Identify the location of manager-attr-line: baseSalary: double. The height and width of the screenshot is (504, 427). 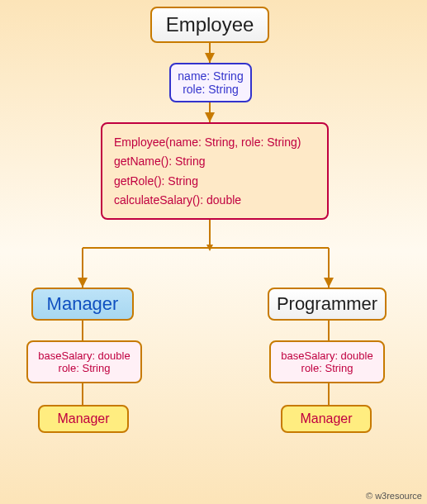
(84, 355).